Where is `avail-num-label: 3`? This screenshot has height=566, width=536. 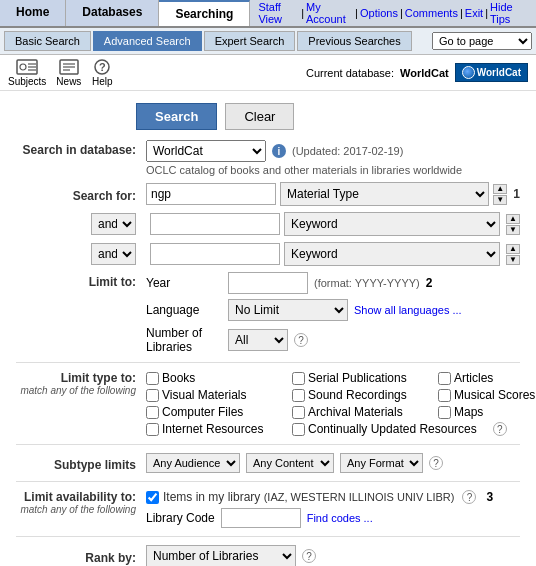 avail-num-label: 3 is located at coordinates (490, 497).